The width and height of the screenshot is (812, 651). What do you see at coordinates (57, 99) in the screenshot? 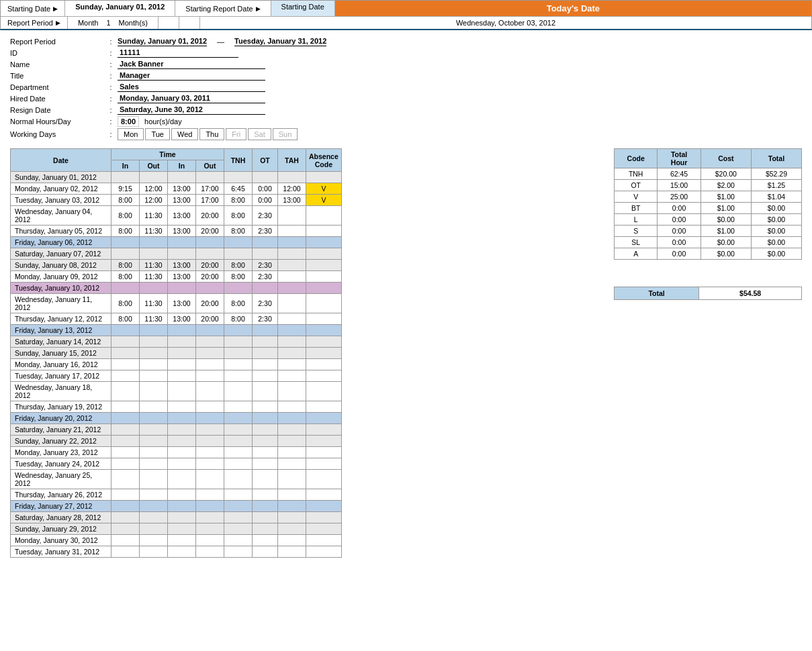
I see `hired-date-label: Hired Date` at bounding box center [57, 99].